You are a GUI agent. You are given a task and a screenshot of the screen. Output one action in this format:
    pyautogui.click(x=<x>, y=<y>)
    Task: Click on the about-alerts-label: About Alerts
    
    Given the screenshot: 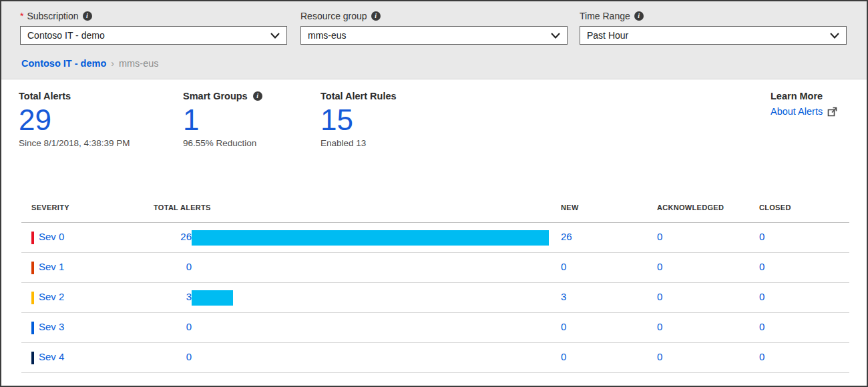 What is the action you would take?
    pyautogui.click(x=797, y=111)
    